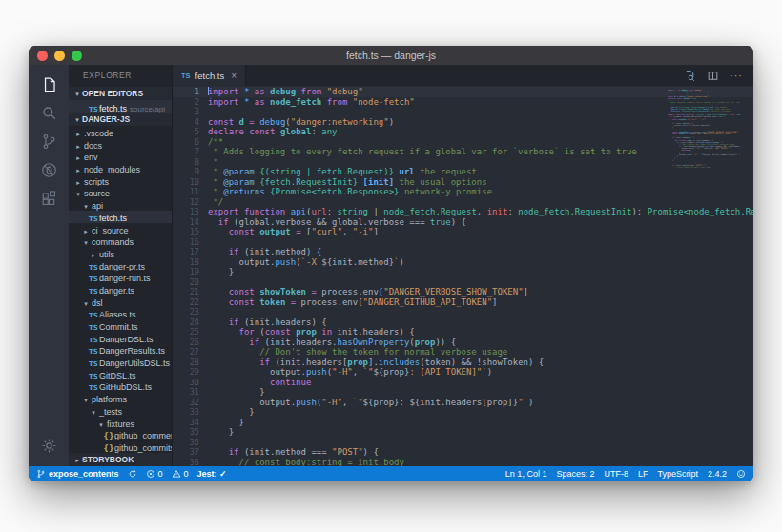 Image resolution: width=782 pixels, height=532 pixels. What do you see at coordinates (120, 349) in the screenshot?
I see `tree-item-dangerresults-ts: TSDangerResults.ts` at bounding box center [120, 349].